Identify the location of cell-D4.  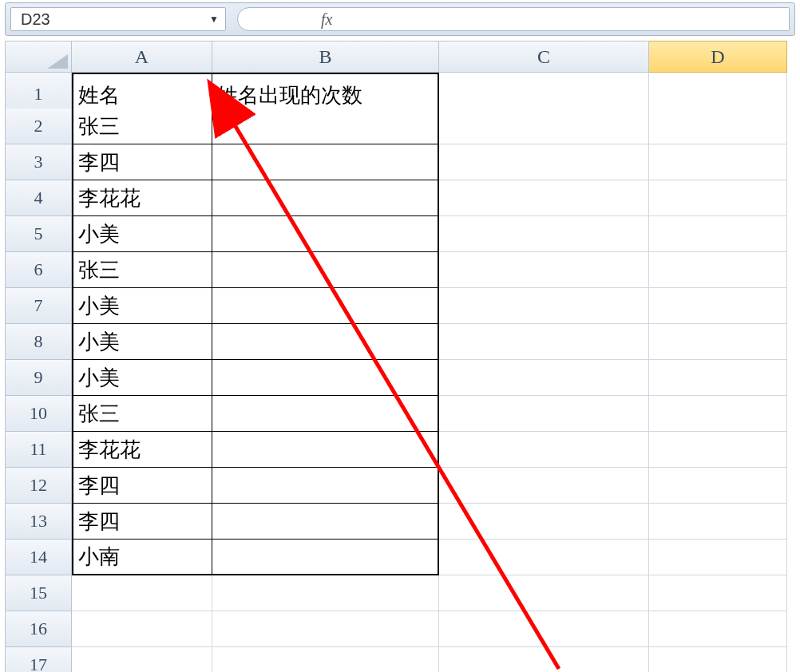
(719, 198).